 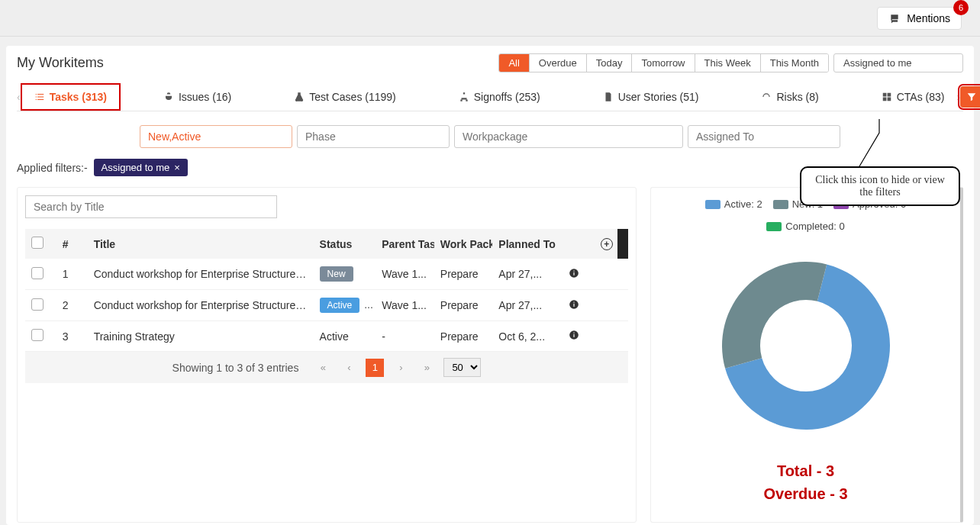 What do you see at coordinates (177, 168) in the screenshot?
I see `chip-remove-icon: ×` at bounding box center [177, 168].